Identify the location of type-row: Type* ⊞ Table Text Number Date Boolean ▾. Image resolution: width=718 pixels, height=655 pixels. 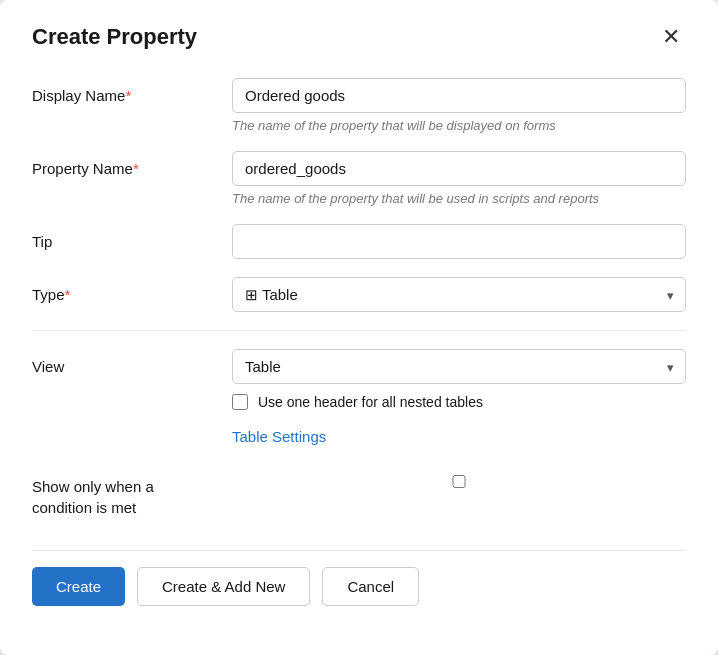
(359, 294).